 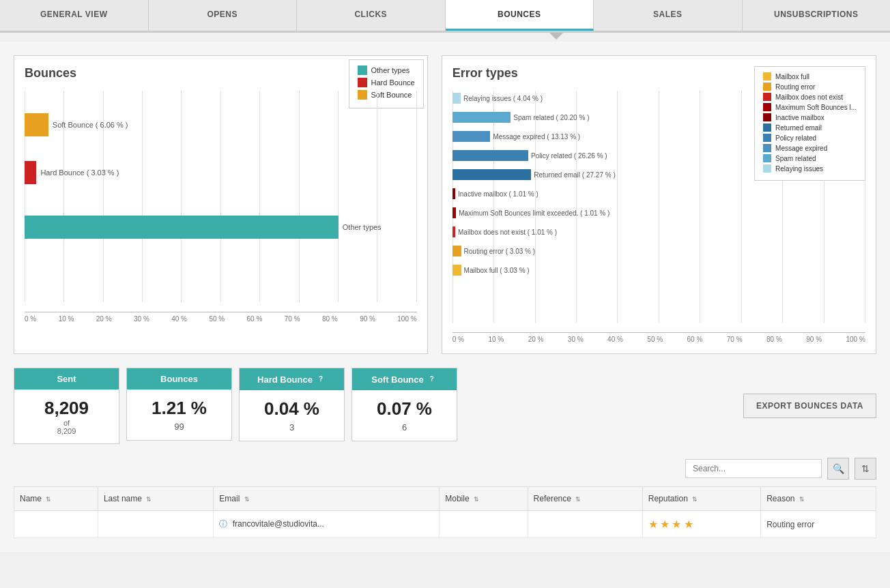 What do you see at coordinates (597, 232) in the screenshot?
I see `error-bar-mailbox-notexist: Mailbox does not exist ( 1.01 % )` at bounding box center [597, 232].